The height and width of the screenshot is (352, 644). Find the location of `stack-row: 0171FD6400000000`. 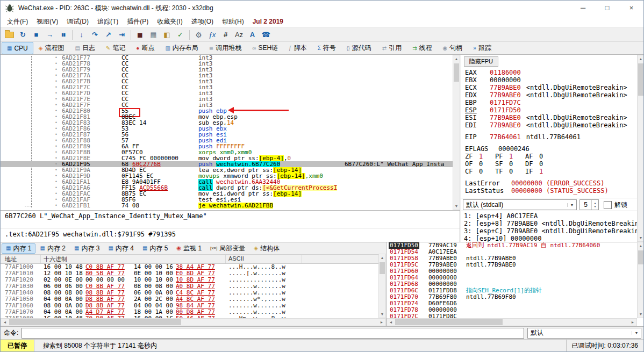

stack-row: 0171FD6400000000 is located at coordinates (515, 278).